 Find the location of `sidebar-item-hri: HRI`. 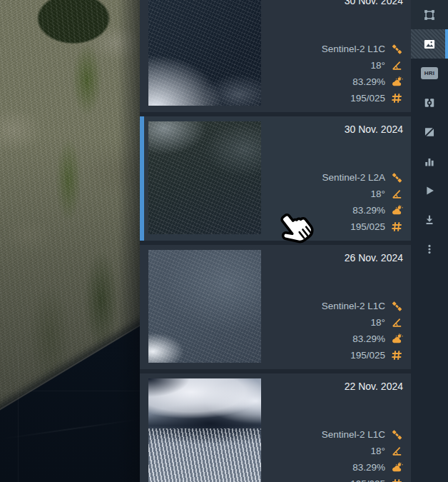

sidebar-item-hri: HRI is located at coordinates (429, 73).